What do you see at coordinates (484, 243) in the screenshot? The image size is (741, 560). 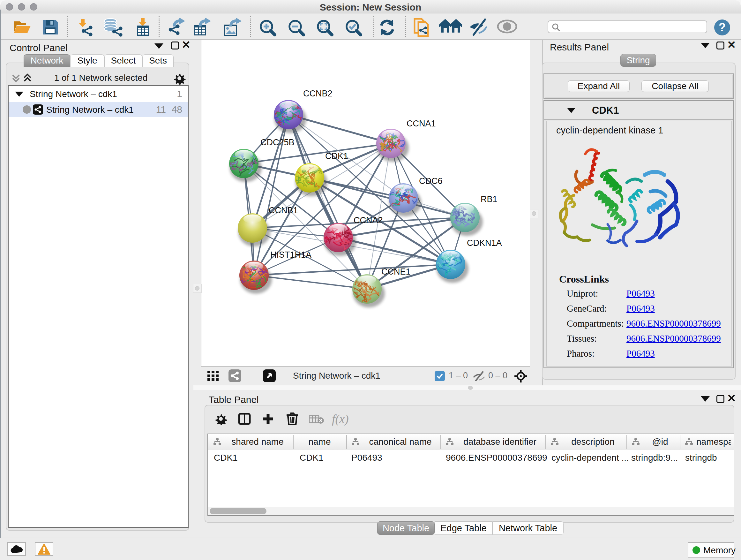 I see `svg-text: CDKN1A` at bounding box center [484, 243].